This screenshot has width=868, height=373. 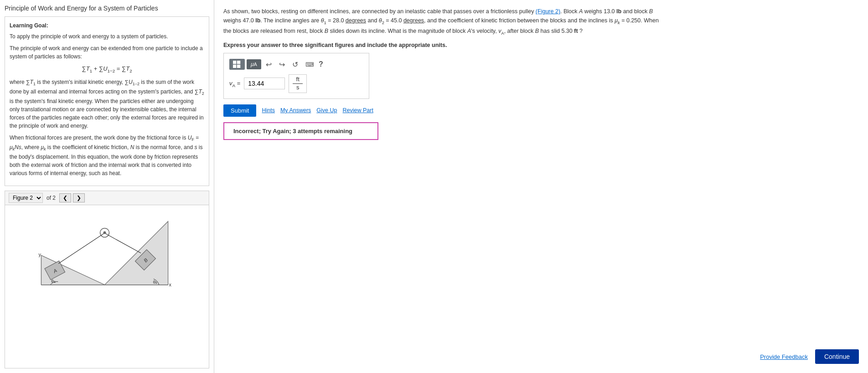 What do you see at coordinates (107, 8) in the screenshot?
I see `page-title: Principle of Work and Energy for a Syste…` at bounding box center [107, 8].